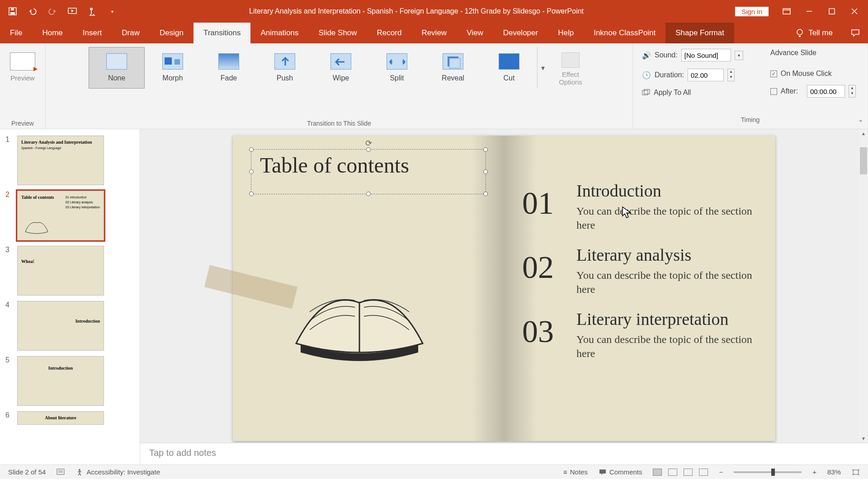 The width and height of the screenshot is (868, 488). Describe the element at coordinates (688, 472) in the screenshot. I see `reading-view-button` at that location.